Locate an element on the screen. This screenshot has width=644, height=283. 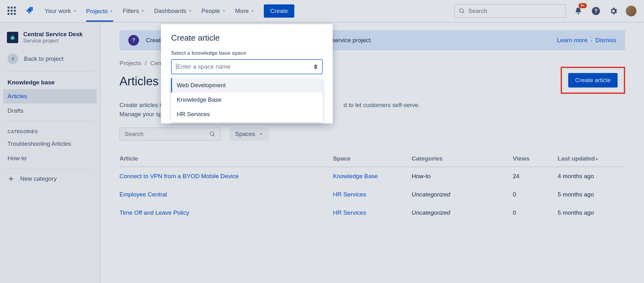
space-option: Web Development is located at coordinates (247, 85).